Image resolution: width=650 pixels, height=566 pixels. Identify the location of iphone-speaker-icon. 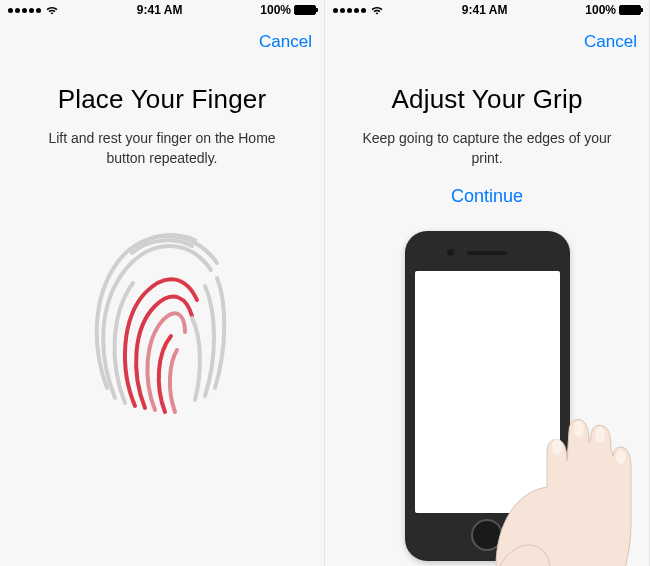
(487, 253).